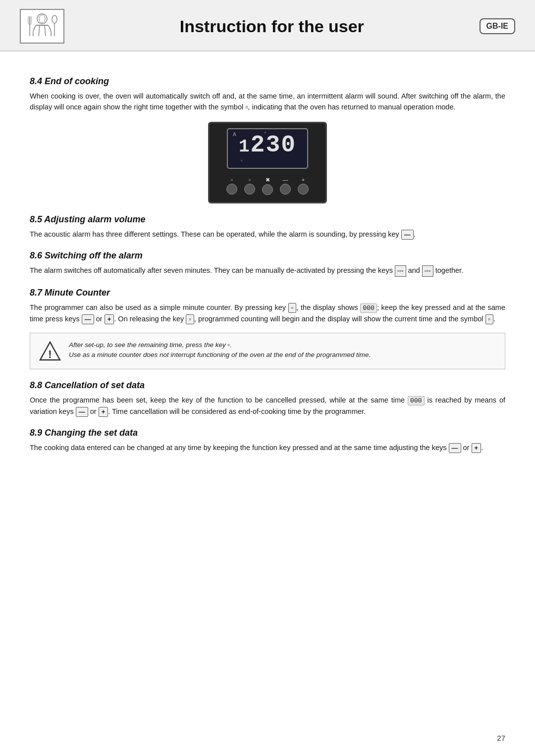 This screenshot has width=535, height=756. Describe the element at coordinates (268, 399) in the screenshot. I see `section-8-8: 8.8 Cancellation of set data Once the pr…` at that location.